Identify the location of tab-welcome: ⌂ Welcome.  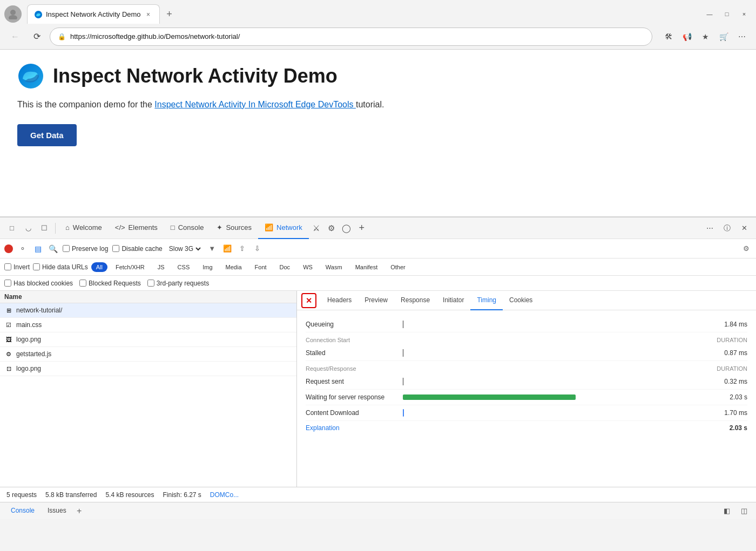
(84, 228).